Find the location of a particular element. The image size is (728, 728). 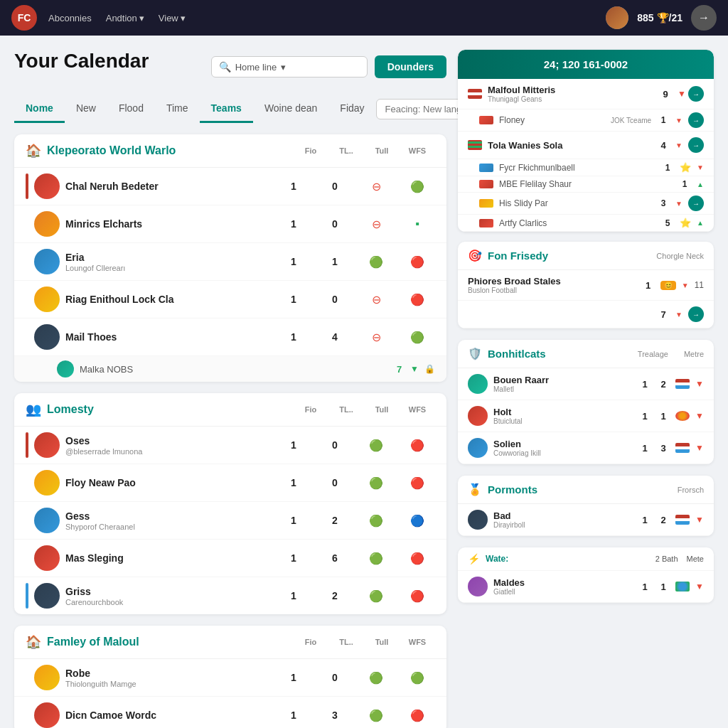

tab-woine-dean: Woine dean is located at coordinates (291, 109).